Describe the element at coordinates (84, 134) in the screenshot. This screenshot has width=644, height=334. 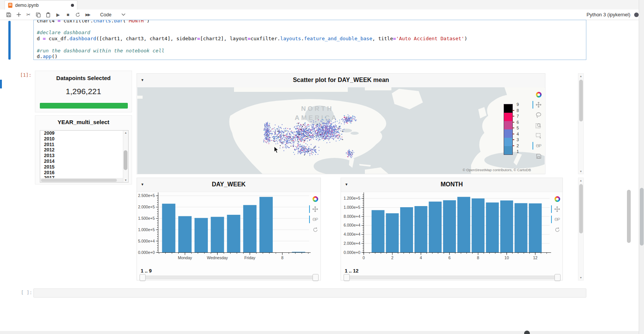
I see `year-option-2009: 2009` at that location.